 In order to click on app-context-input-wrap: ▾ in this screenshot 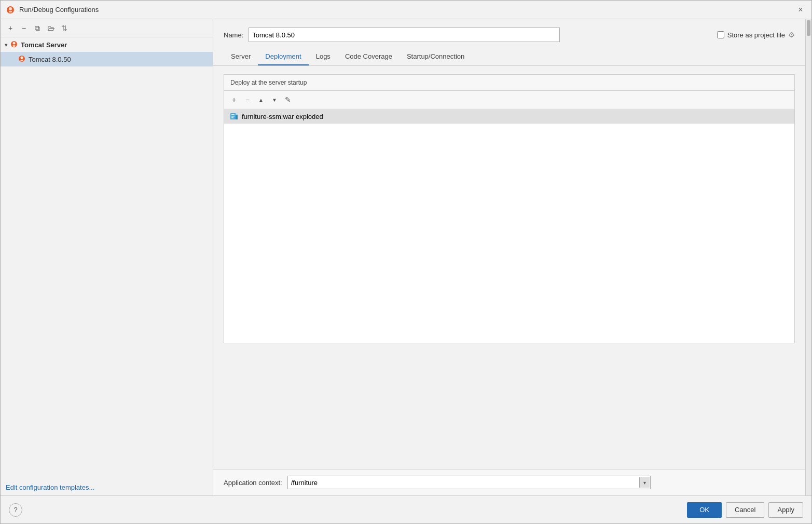, I will do `click(469, 482)`.